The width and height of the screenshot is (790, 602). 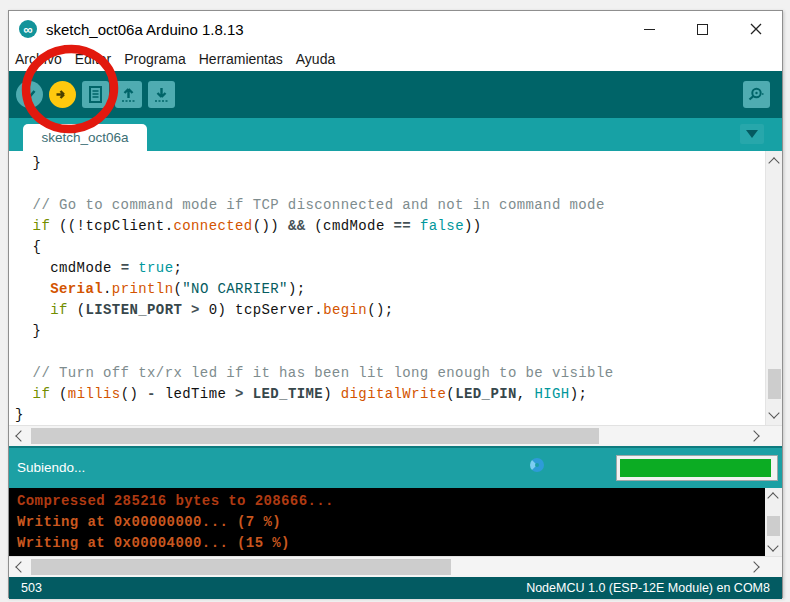 What do you see at coordinates (396, 566) in the screenshot?
I see `console-horizontal-scrollbar` at bounding box center [396, 566].